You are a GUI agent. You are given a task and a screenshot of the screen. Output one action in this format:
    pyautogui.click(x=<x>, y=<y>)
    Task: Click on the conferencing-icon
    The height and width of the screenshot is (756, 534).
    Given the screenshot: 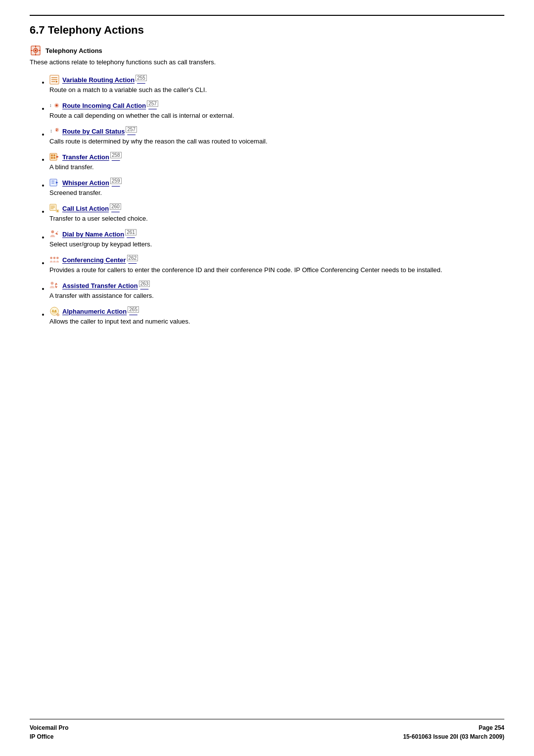 What is the action you would take?
    pyautogui.click(x=54, y=260)
    